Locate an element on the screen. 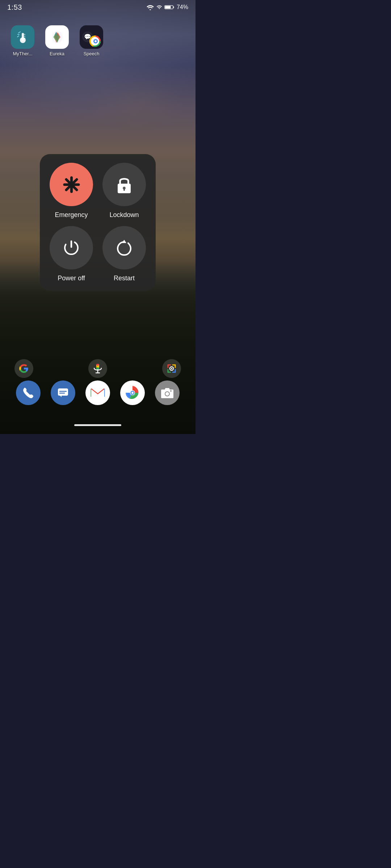 This screenshot has height=868, width=391. app-label-mytherm: MyTher... is located at coordinates (22, 54).